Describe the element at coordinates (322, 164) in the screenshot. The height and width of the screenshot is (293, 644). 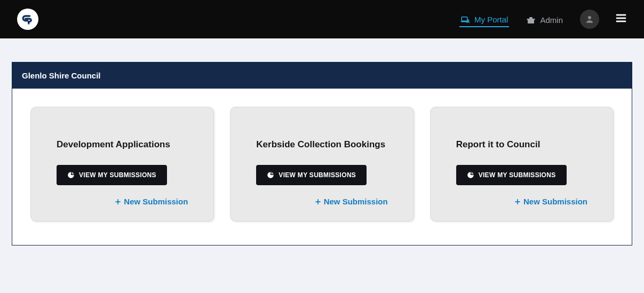
I see `card-kerbside-collection: Kerbside Collection Bookings VIEW MY SUB…` at that location.